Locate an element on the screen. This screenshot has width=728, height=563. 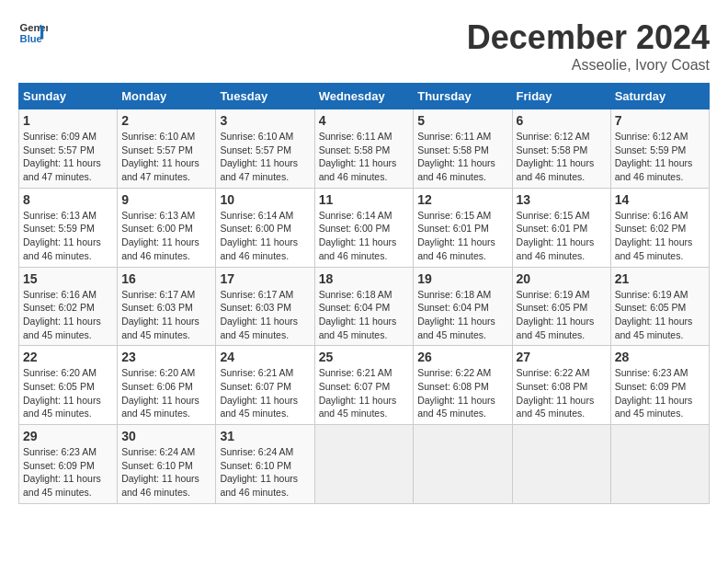
day-number: 6 is located at coordinates (562, 121).